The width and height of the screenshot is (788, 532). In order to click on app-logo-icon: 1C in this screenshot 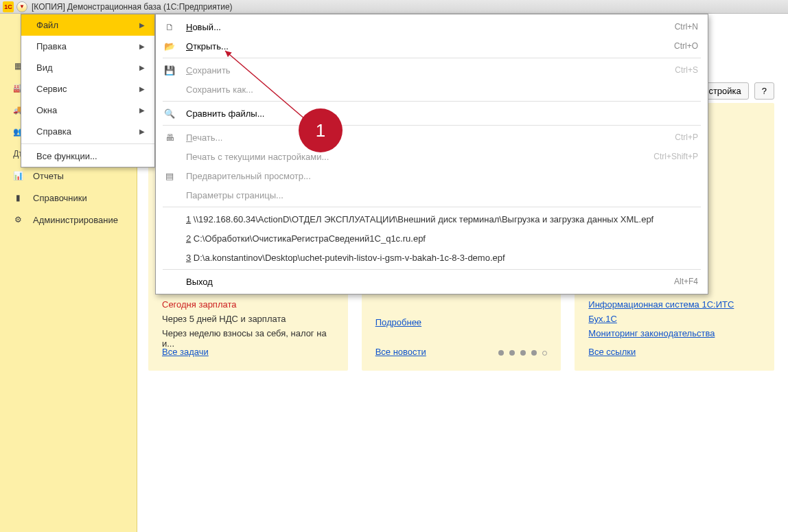, I will do `click(8, 7)`.